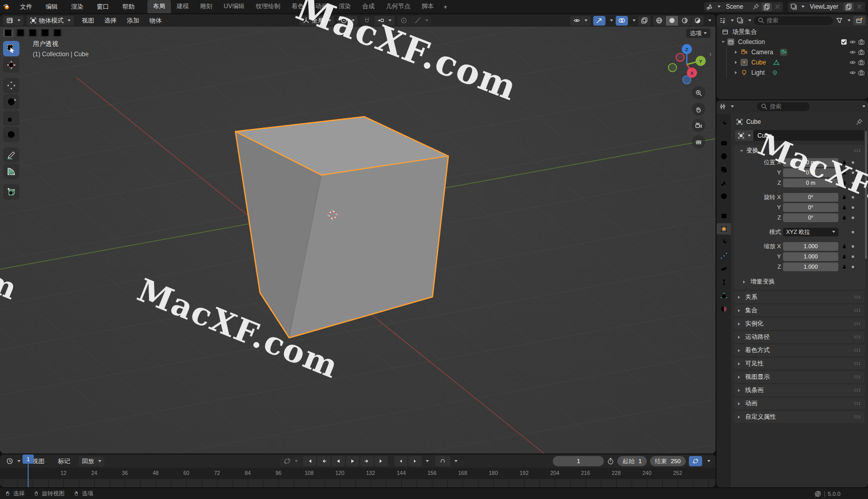  I want to click on properties-options-dropdown, so click(864, 106).